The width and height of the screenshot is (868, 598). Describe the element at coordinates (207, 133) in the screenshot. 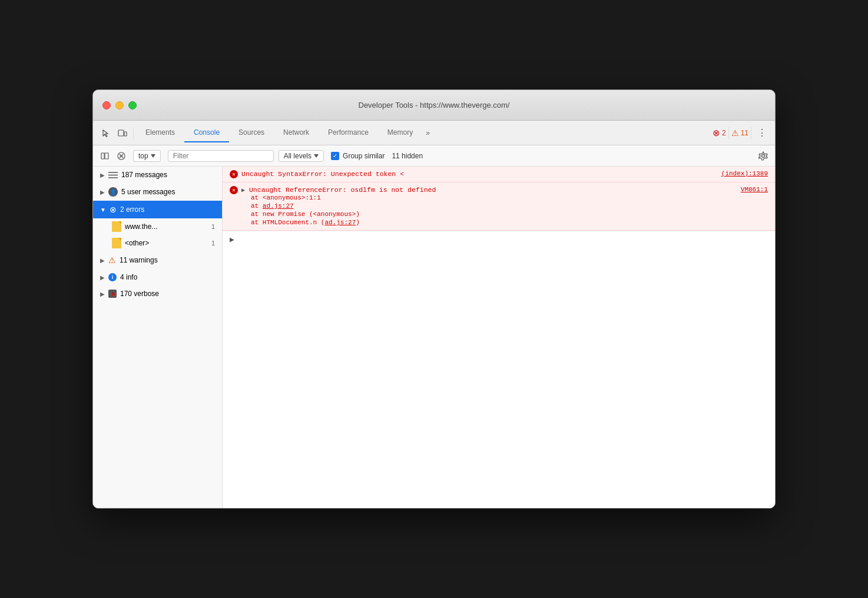

I see `tab-console: Console` at that location.